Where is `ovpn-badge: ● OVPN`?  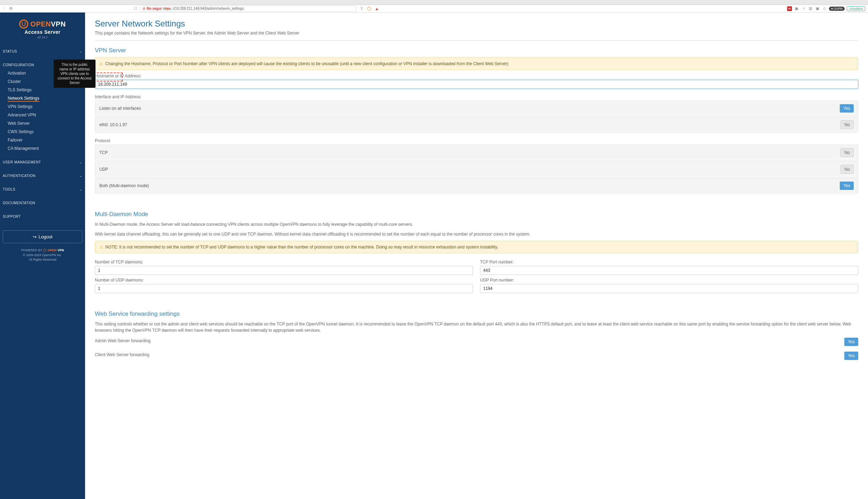
ovpn-badge: ● OVPN is located at coordinates (837, 9).